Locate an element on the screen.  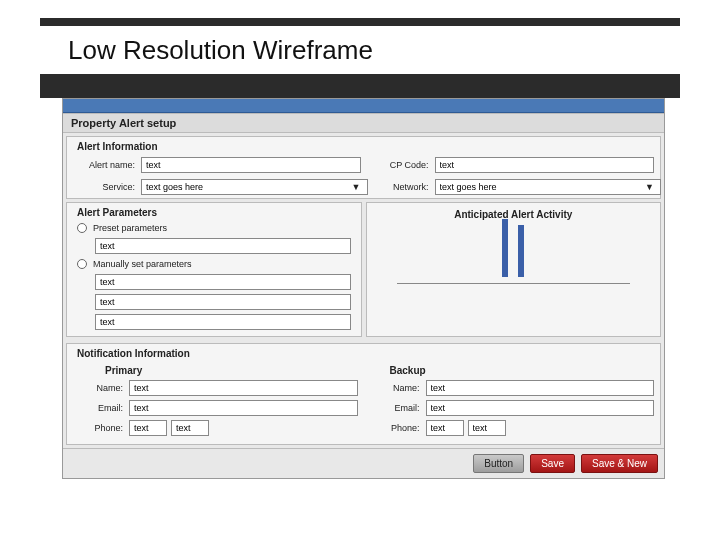
activity-chart is located at coordinates (514, 253).